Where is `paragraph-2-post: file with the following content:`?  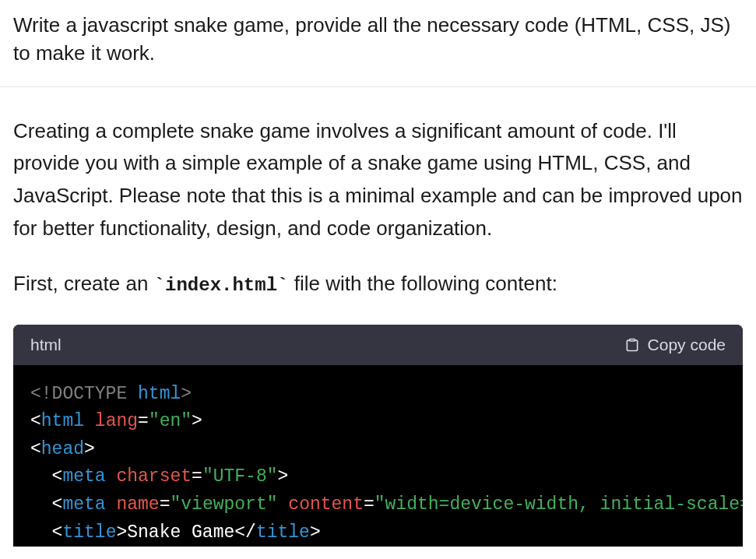
paragraph-2-post: file with the following content: is located at coordinates (422, 283).